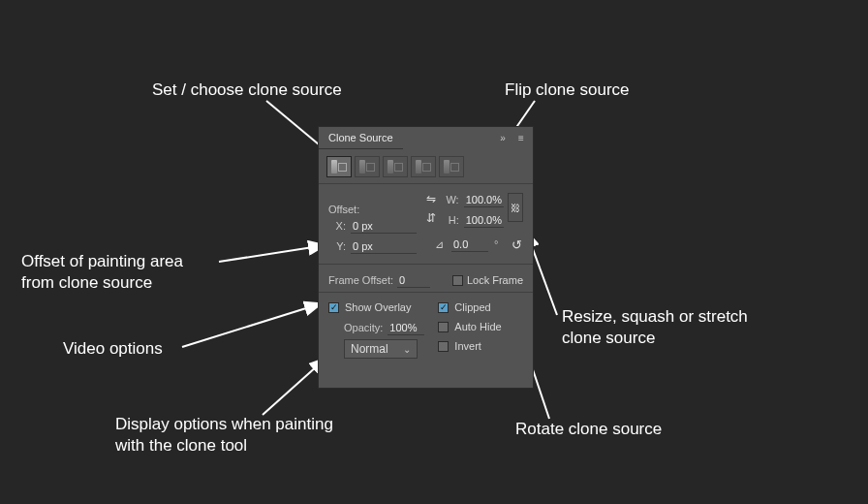  What do you see at coordinates (444, 347) in the screenshot?
I see `invert-checkbox` at bounding box center [444, 347].